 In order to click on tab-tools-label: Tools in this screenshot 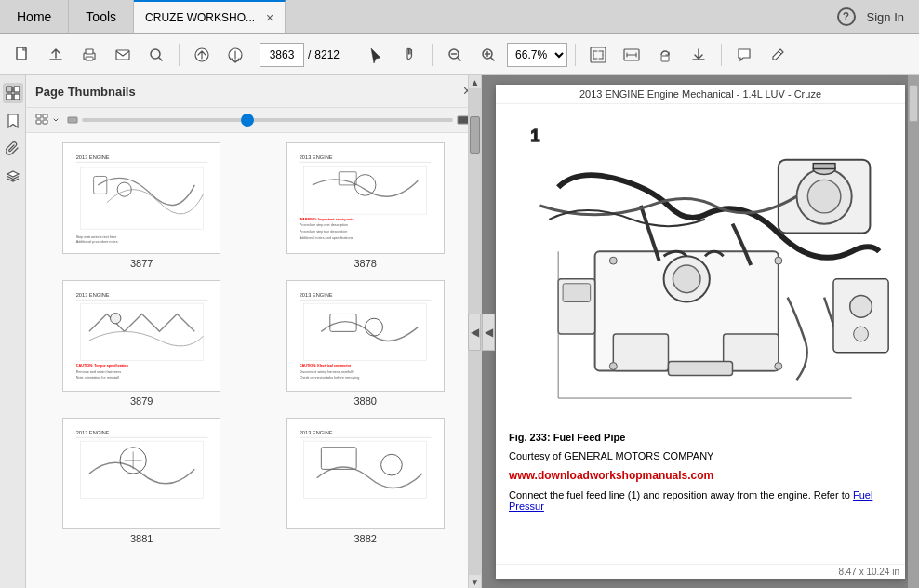, I will do `click(100, 17)`.